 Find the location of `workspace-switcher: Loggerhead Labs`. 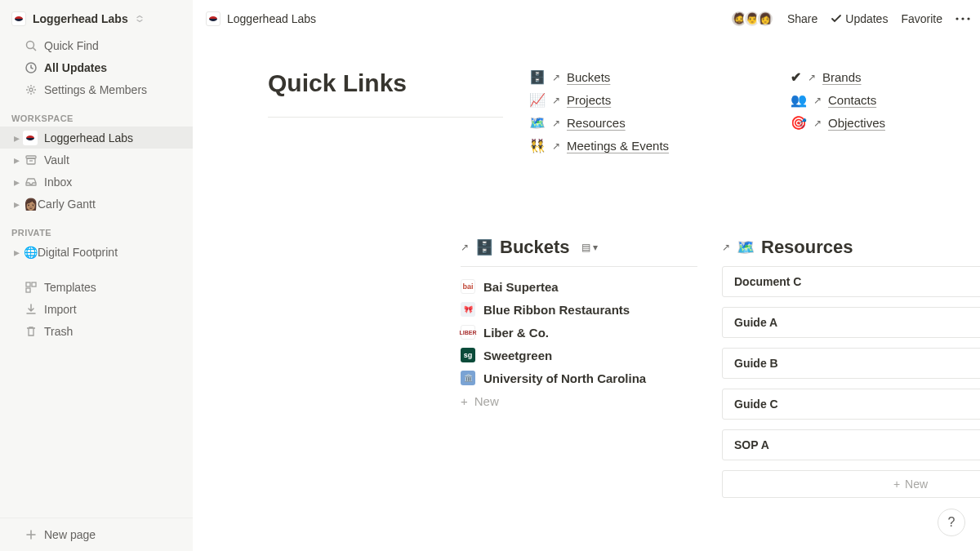

workspace-switcher: Loggerhead Labs is located at coordinates (96, 17).